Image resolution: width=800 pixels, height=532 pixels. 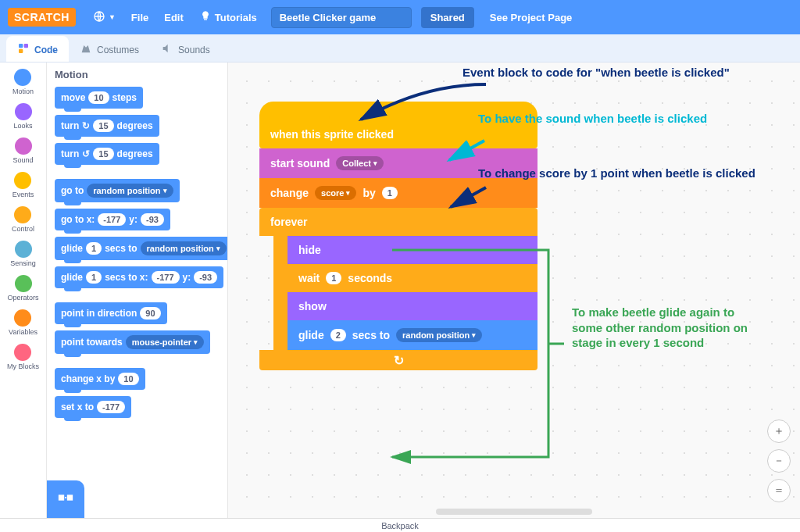 I want to click on edit-menu: Edit, so click(x=173, y=17).